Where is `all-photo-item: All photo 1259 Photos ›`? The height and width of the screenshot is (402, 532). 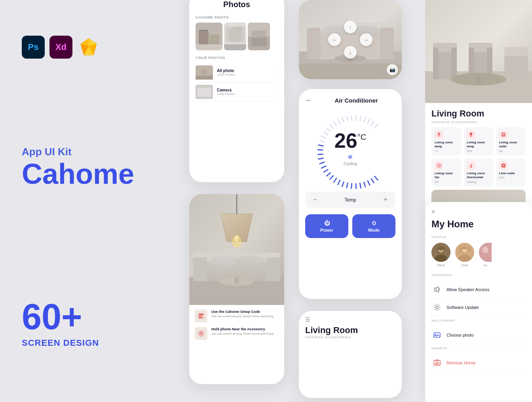 all-photo-item: All photo 1259 Photos › is located at coordinates (237, 73).